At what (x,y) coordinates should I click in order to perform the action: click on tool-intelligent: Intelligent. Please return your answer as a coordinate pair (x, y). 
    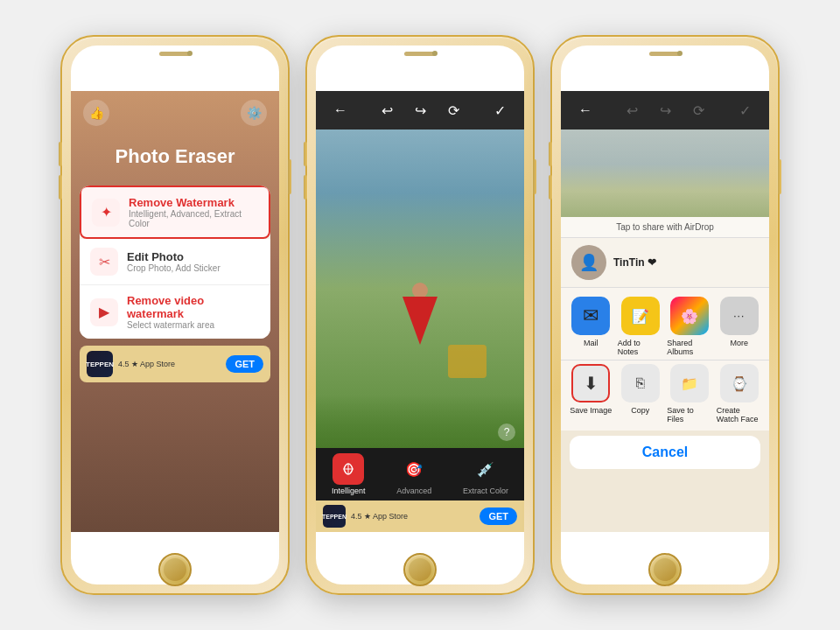
    Looking at the image, I should click on (348, 474).